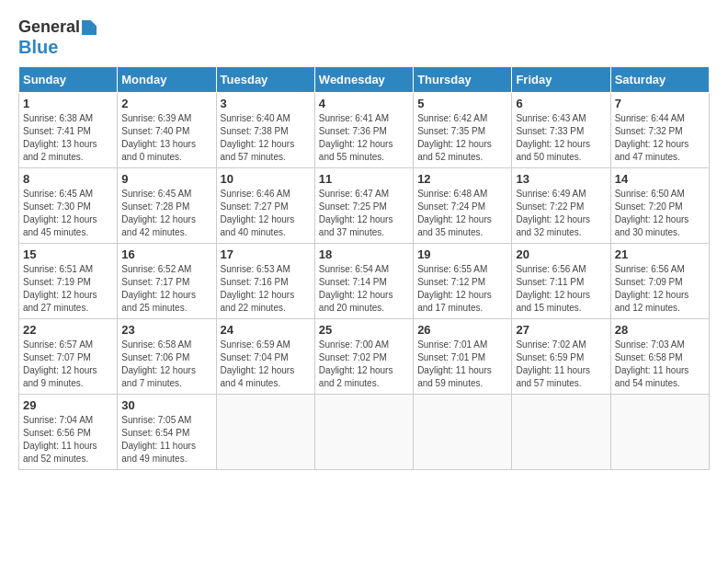  What do you see at coordinates (89, 28) in the screenshot?
I see `logo-icon` at bounding box center [89, 28].